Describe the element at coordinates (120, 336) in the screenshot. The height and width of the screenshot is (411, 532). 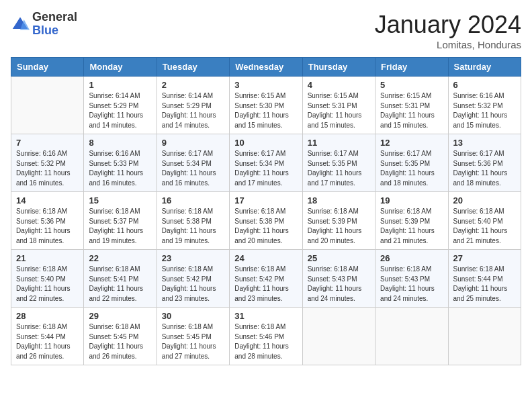
I see `calendar-cell: 29Sunrise: 6:18 AMSunset: 5:45 PMDayligh…` at that location.